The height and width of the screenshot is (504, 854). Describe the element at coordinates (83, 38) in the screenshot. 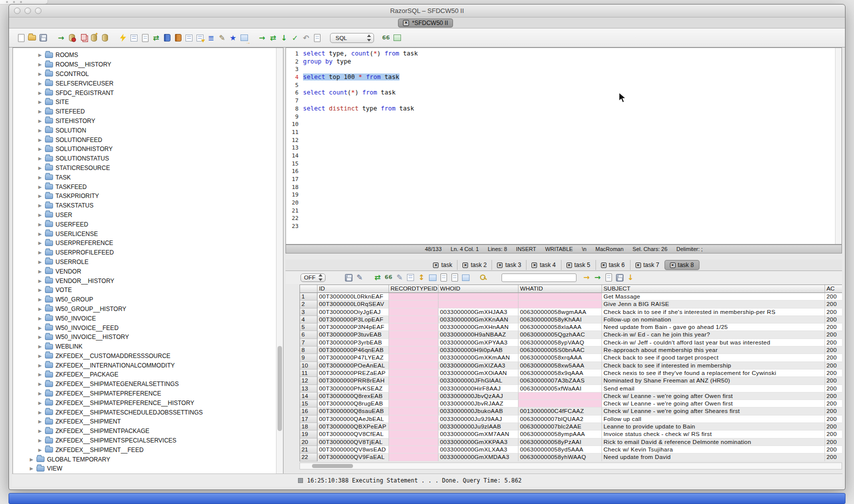

I see `copy-table-icon` at that location.